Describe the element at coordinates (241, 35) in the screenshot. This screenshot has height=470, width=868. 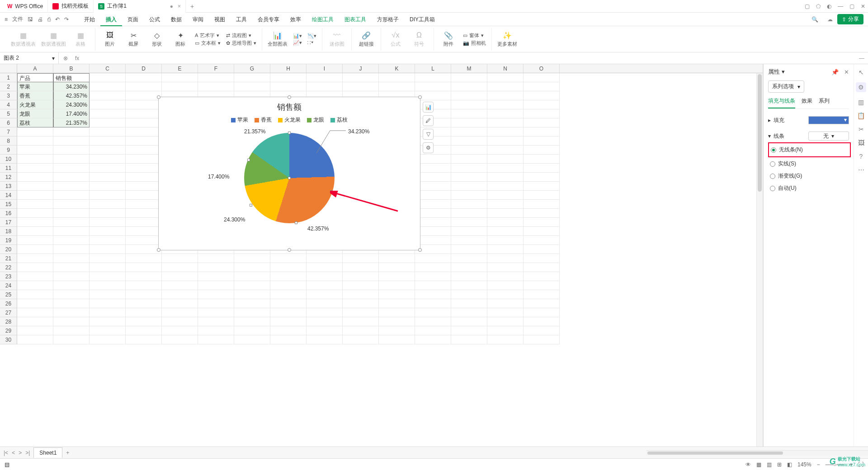
I see `flowchart-button: ⇄流程图▾` at that location.